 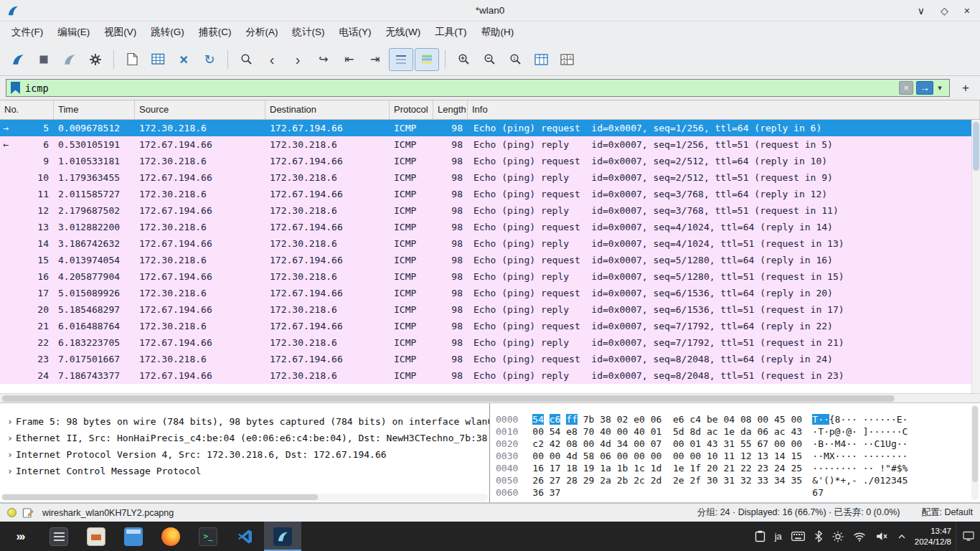 I want to click on zoom-reset-button: 1, so click(x=515, y=60).